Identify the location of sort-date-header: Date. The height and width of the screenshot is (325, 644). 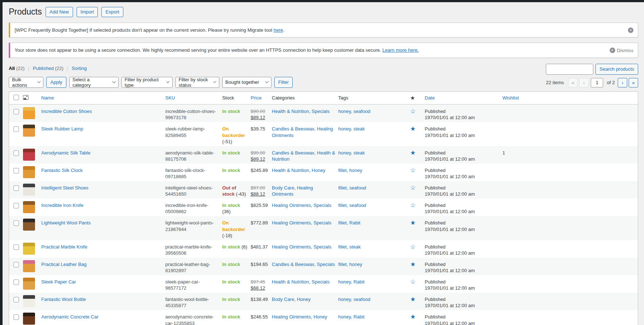
(430, 98).